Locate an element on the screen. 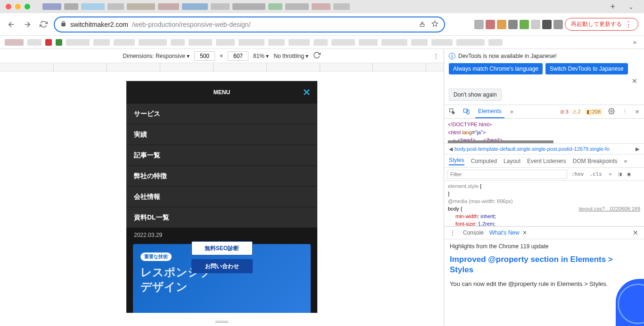  new-tab-button: + is located at coordinates (613, 7).